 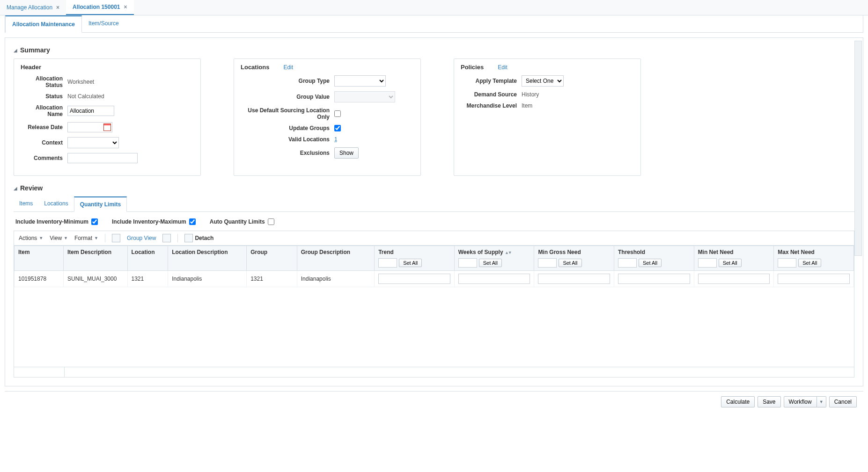 What do you see at coordinates (242, 222) in the screenshot?
I see `auto-quantity-limits: Auto Quantity Limits` at bounding box center [242, 222].